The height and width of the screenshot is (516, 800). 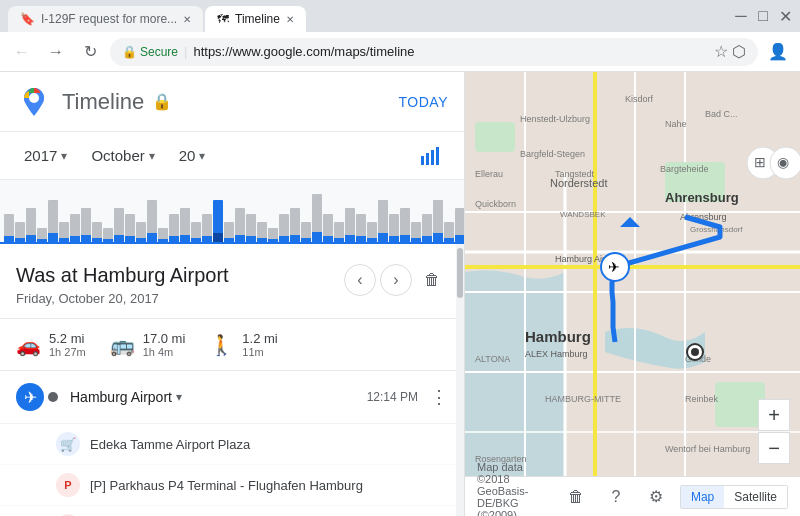 I want to click on back-btn: ←, so click(x=22, y=52).